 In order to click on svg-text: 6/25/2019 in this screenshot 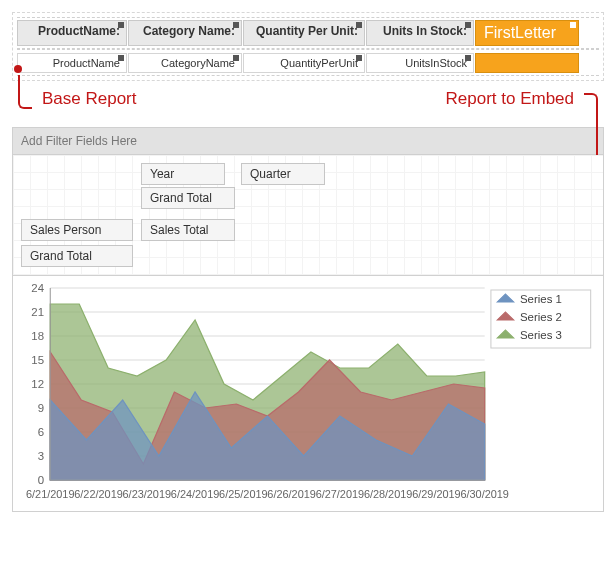, I will do `click(244, 494)`.